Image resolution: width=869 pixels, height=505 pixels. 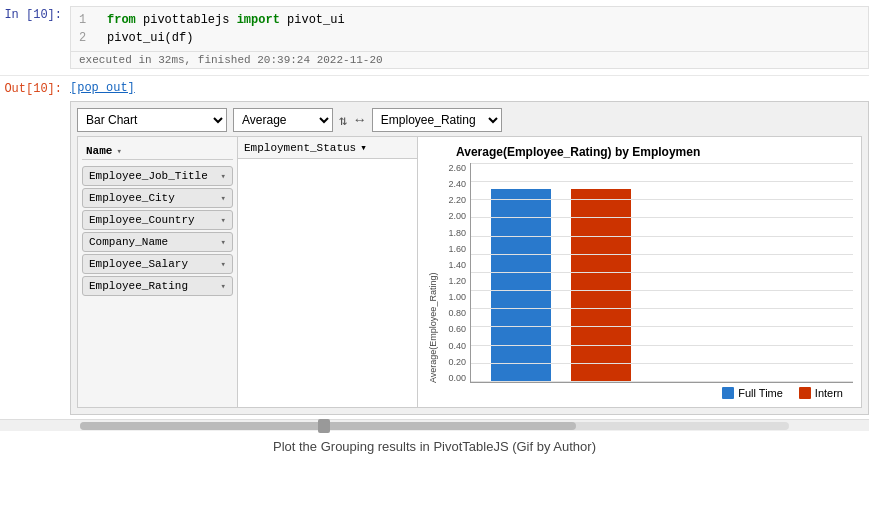 I want to click on legend-label-full-time: Full Time, so click(x=760, y=393).